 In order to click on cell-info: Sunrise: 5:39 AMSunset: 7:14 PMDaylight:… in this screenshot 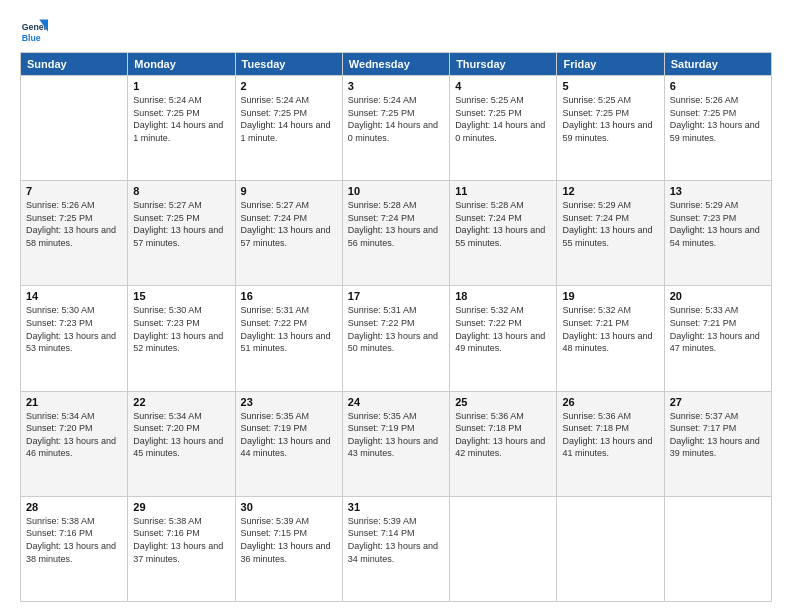, I will do `click(396, 540)`.